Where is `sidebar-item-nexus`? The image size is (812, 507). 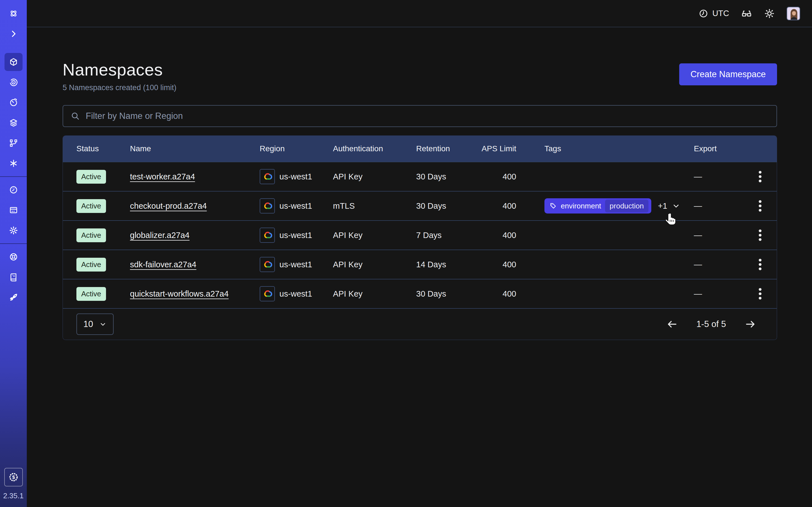
sidebar-item-nexus is located at coordinates (13, 163).